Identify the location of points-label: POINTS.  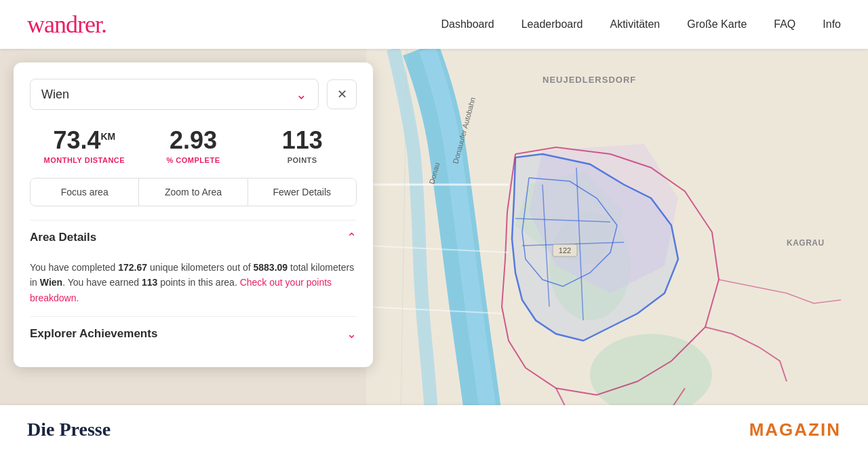
(302, 160).